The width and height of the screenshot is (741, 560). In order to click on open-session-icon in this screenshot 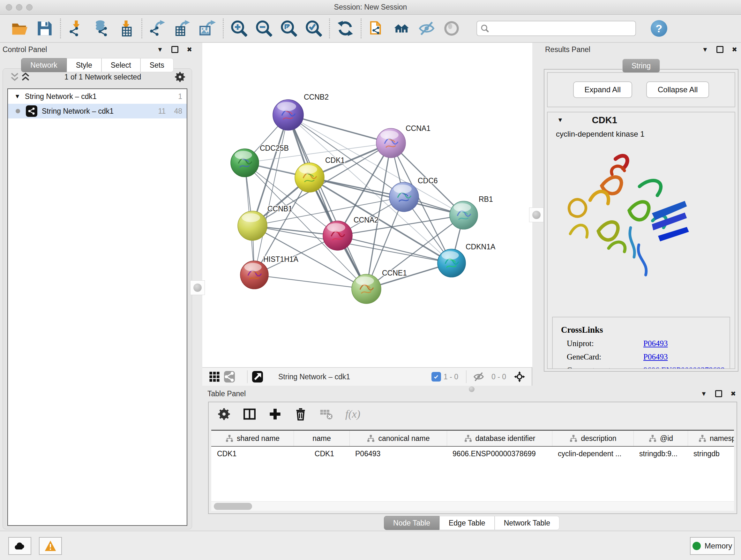, I will do `click(20, 28)`.